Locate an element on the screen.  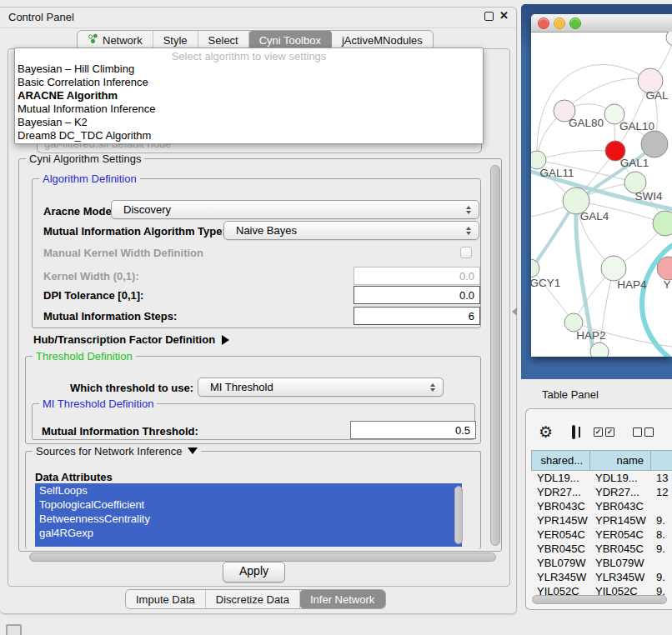
control-panel-titlebar is located at coordinates (258, 18).